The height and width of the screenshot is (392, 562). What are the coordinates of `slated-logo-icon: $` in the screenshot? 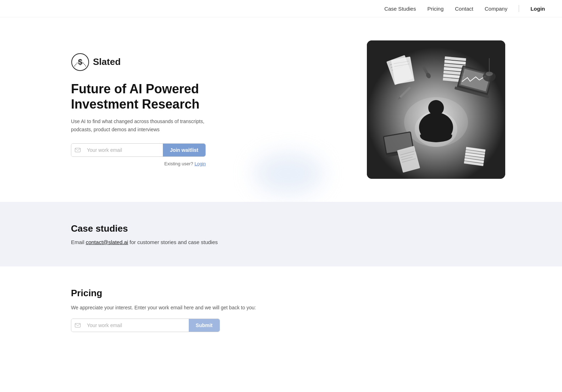 It's located at (80, 62).